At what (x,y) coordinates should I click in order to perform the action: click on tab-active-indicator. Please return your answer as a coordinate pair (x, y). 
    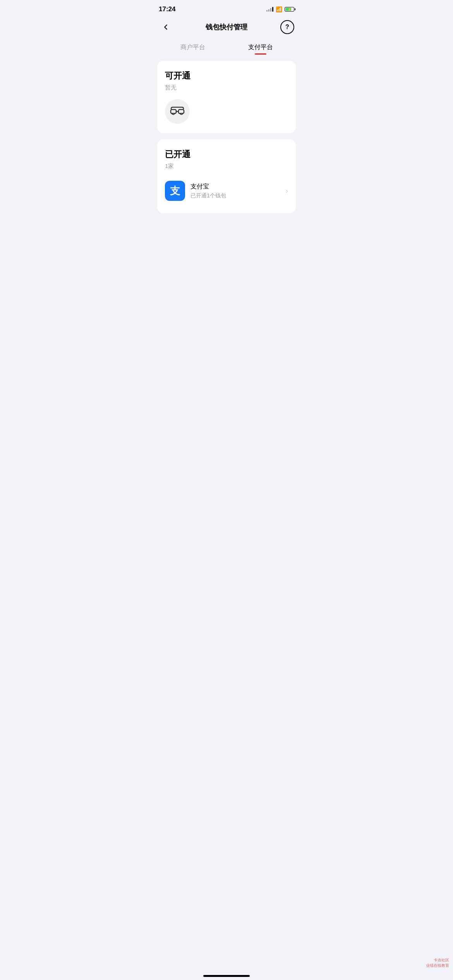
    Looking at the image, I should click on (261, 54).